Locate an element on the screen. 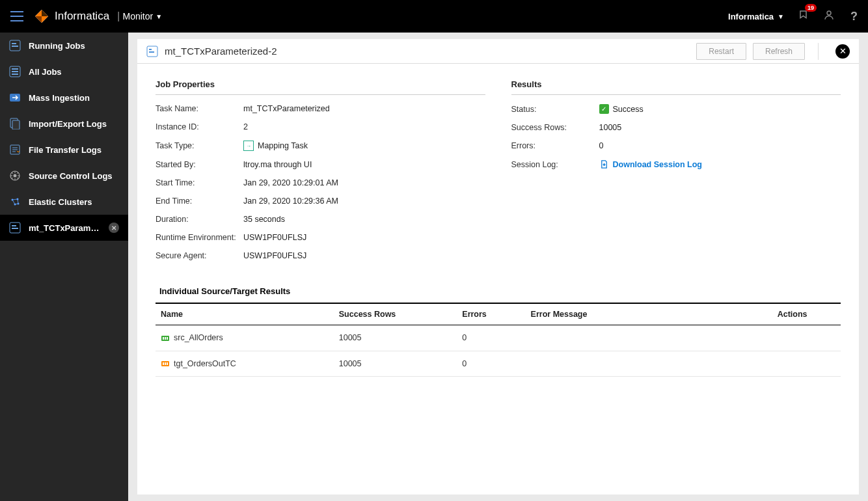  success-rows-value: 10005 is located at coordinates (720, 128).